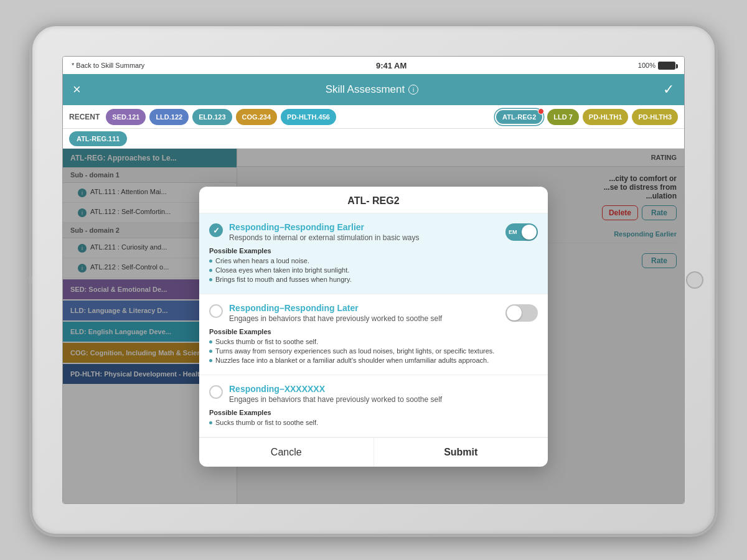  I want to click on modal-option-2-text: Responding–Responding Later Engages in b…, so click(336, 313).